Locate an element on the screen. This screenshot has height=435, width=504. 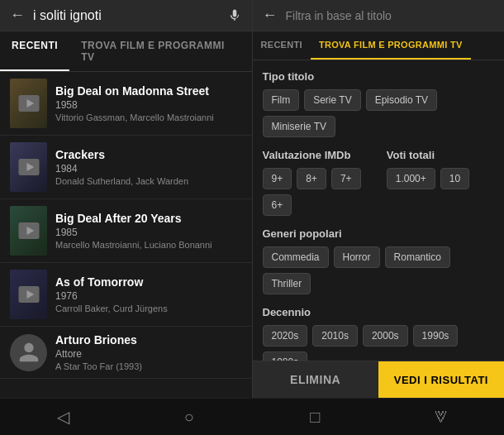
filter-split-row: Valutazione IMDb 9+ 8+ 7+ 6+ Voti totali… is located at coordinates (378, 182).